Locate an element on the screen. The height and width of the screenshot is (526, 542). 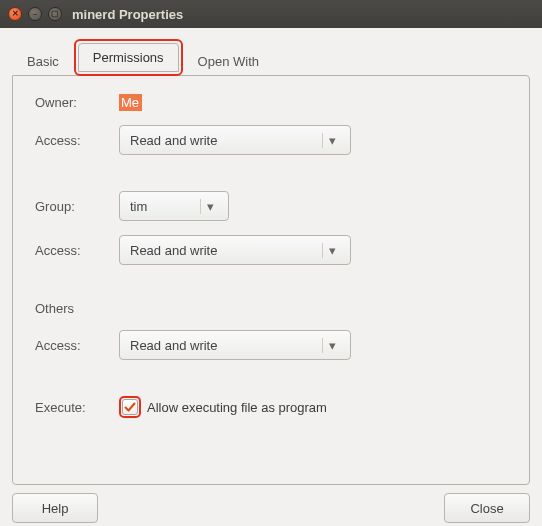
close-icon: ✕ is located at coordinates (16, 14).